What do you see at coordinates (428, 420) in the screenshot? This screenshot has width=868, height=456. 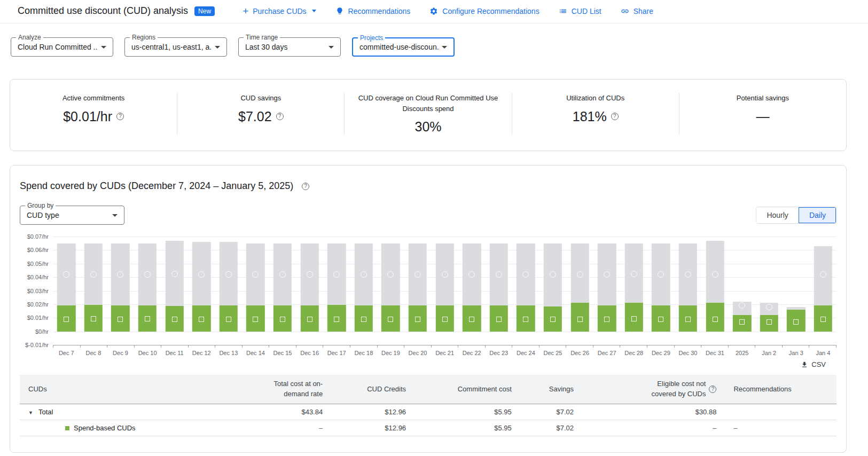 I see `table-body: ▼Total$43.84$12.96$5.95$7.02$30.88Spend-…` at bounding box center [428, 420].